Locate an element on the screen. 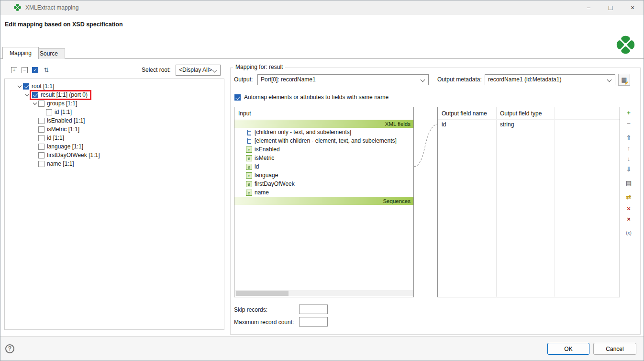  tree-order-icon: ⇅ is located at coordinates (46, 70).